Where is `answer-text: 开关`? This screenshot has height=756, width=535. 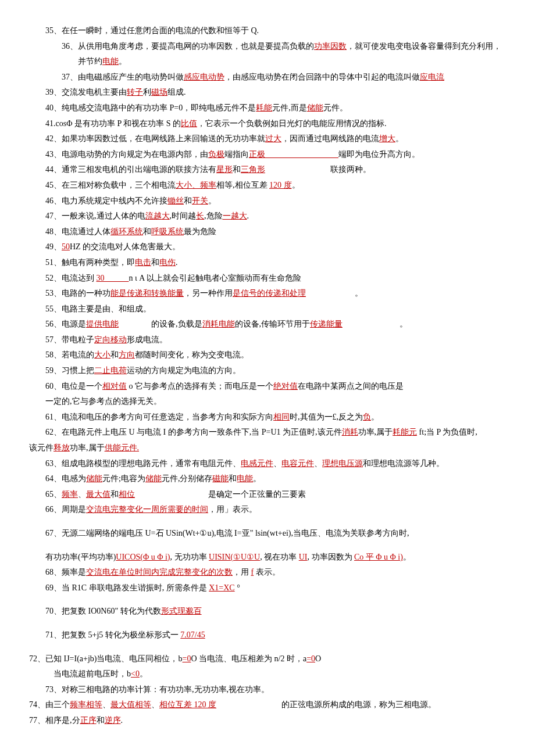
answer-text: 开关 is located at coordinates (200, 201).